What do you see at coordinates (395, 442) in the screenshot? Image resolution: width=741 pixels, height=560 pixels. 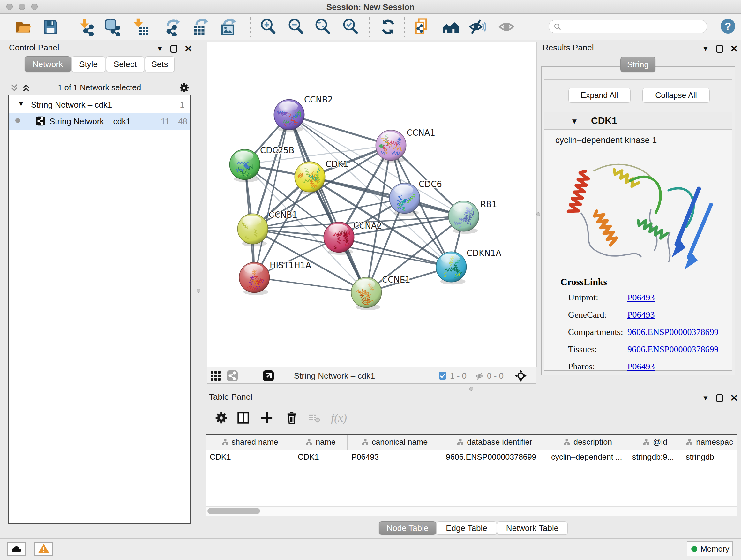 I see `column-header-canonical-name: canonical name` at bounding box center [395, 442].